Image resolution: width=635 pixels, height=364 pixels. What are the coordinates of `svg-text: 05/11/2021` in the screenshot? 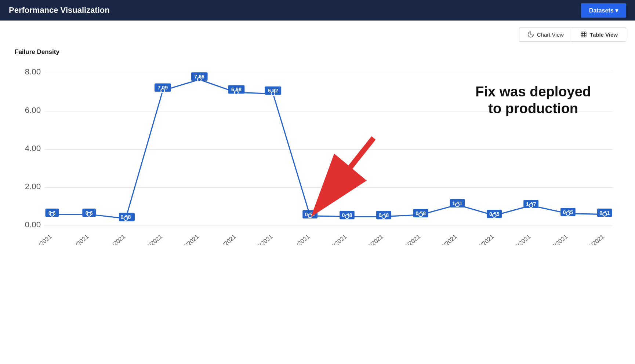 It's located at (224, 239).